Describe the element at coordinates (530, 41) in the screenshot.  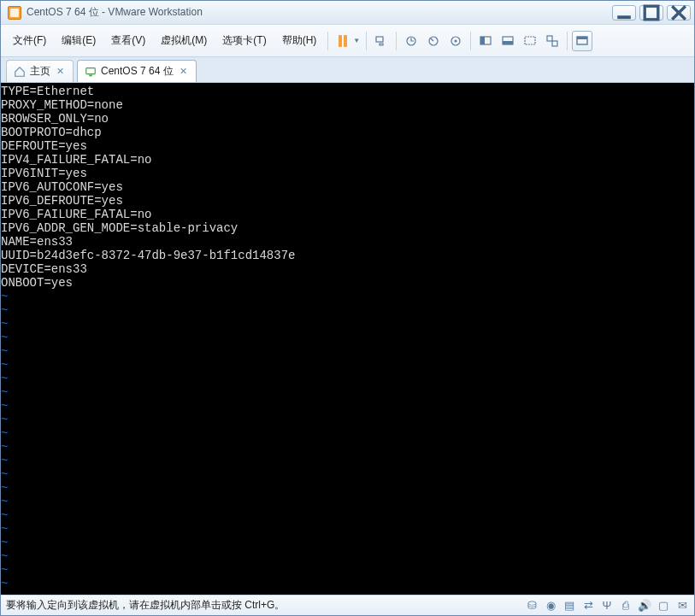
I see `stretch-icon` at that location.